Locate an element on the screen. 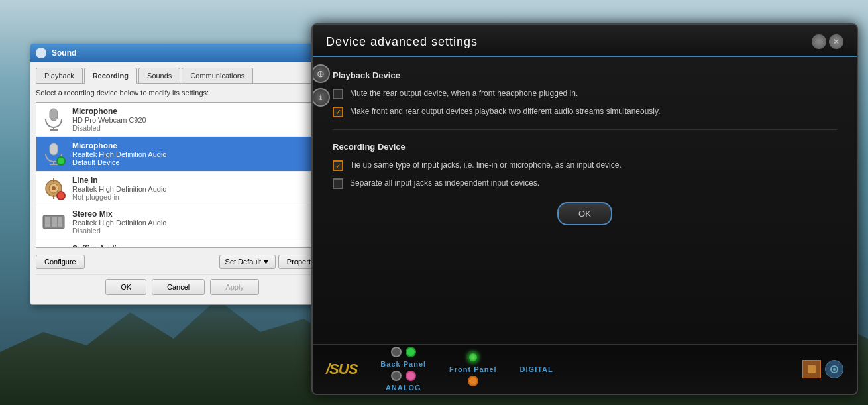 Image resolution: width=868 pixels, height=405 pixels. tab-recording: Recording is located at coordinates (111, 76).